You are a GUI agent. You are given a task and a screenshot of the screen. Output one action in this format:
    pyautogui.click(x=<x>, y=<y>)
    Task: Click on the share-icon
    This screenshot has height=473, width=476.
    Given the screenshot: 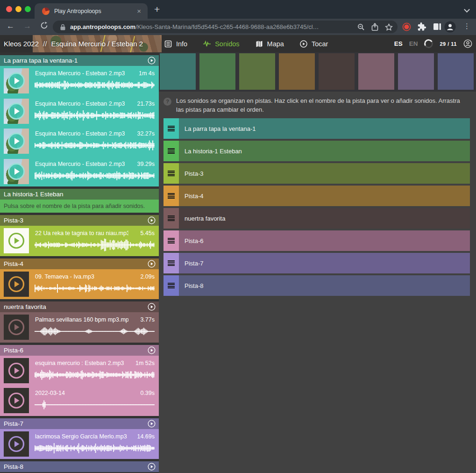 What is the action you would take?
    pyautogui.click(x=375, y=27)
    